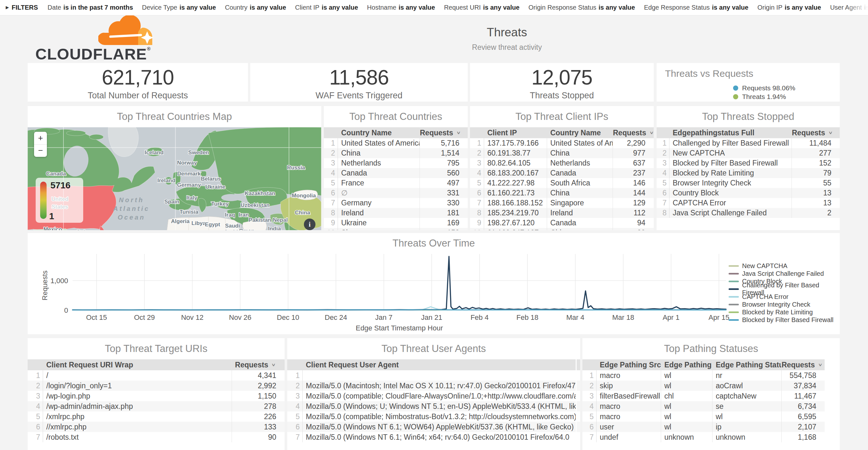 Image resolution: width=868 pixels, height=450 pixels. Describe the element at coordinates (803, 417) in the screenshot. I see `table-cell: 6,595` at that location.